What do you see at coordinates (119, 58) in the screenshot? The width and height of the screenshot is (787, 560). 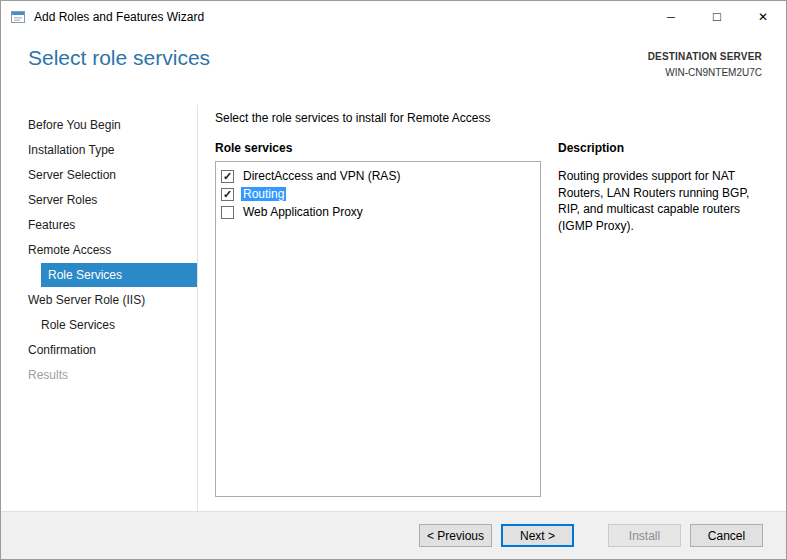 I see `page-title: Select role services` at bounding box center [119, 58].